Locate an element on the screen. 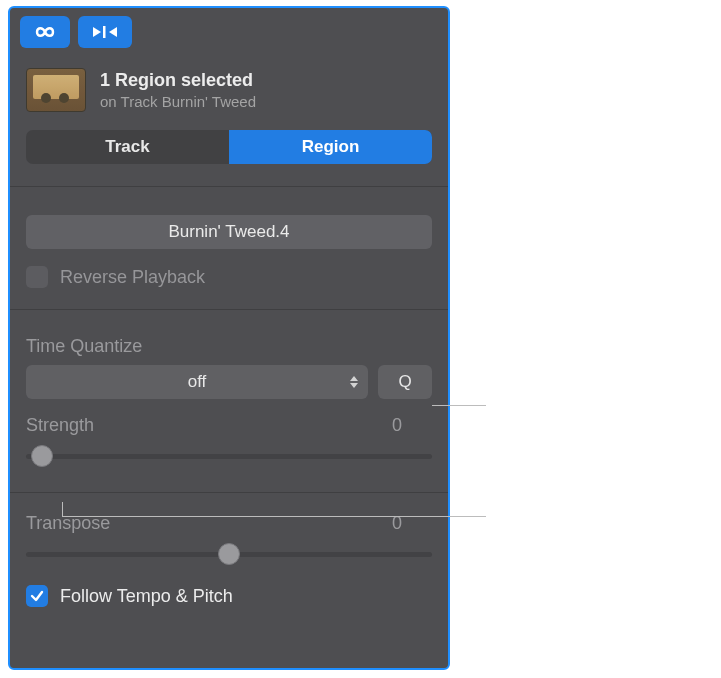 The height and width of the screenshot is (678, 721). transpose-slider-track is located at coordinates (229, 554).